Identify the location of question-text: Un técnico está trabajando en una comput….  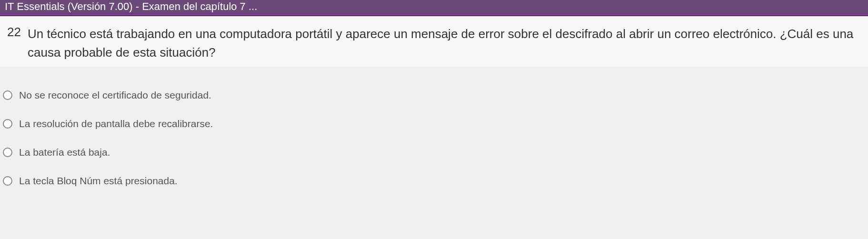
(443, 43).